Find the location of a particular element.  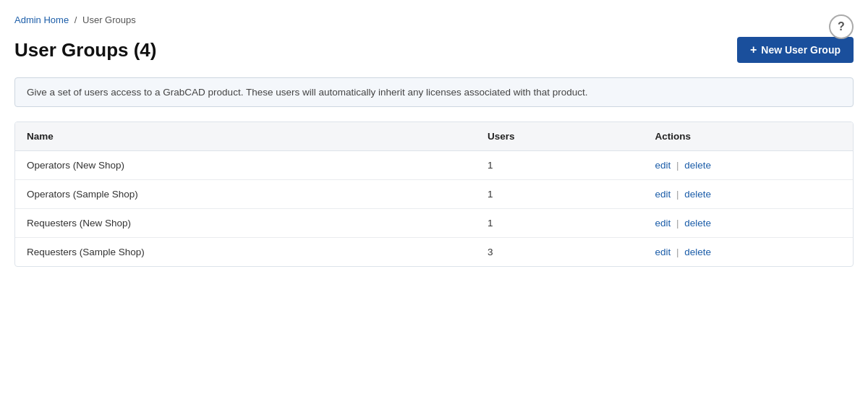

info-message: Give a set of users access to a GrabCAD … is located at coordinates (434, 93).